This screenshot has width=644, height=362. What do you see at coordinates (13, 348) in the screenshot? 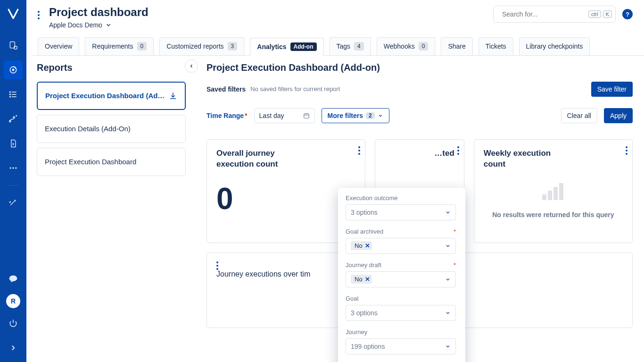
I see `nav-expand-icon` at bounding box center [13, 348].